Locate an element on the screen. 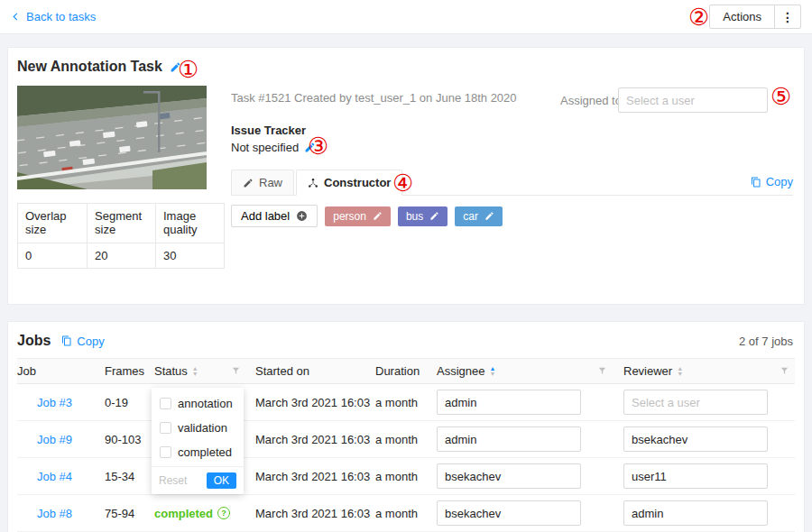  assignee-filter-icon is located at coordinates (603, 371).